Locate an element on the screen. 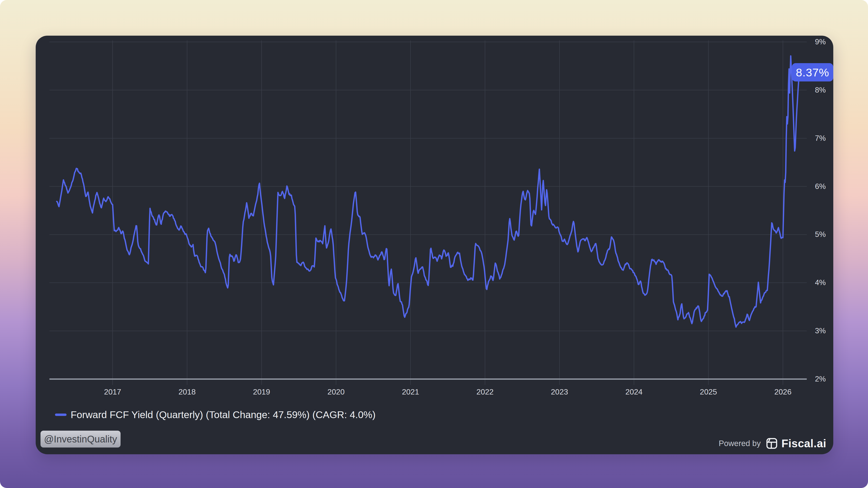 The width and height of the screenshot is (868, 488). x-tick-label: 2017 is located at coordinates (113, 392).